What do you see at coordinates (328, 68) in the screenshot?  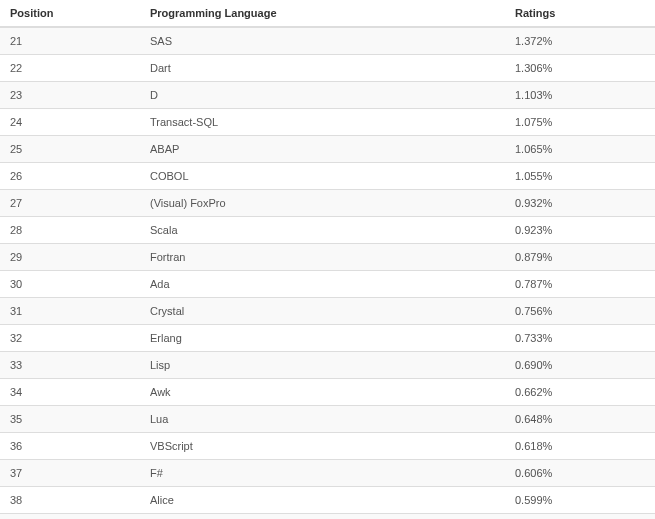 I see `table-row: 22Dart1.306%` at bounding box center [328, 68].